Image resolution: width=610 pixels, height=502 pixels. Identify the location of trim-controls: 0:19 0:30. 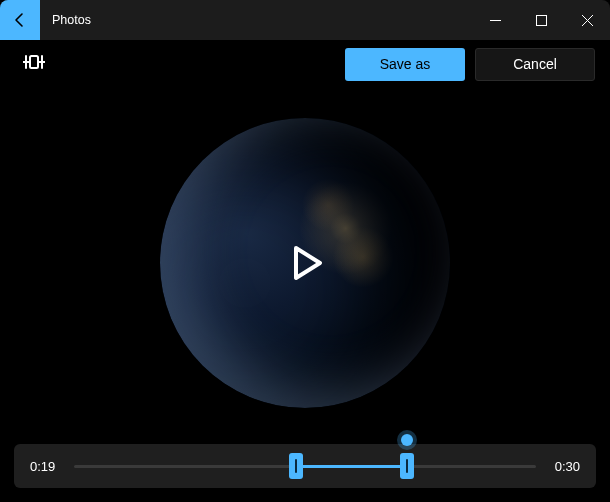
(305, 466).